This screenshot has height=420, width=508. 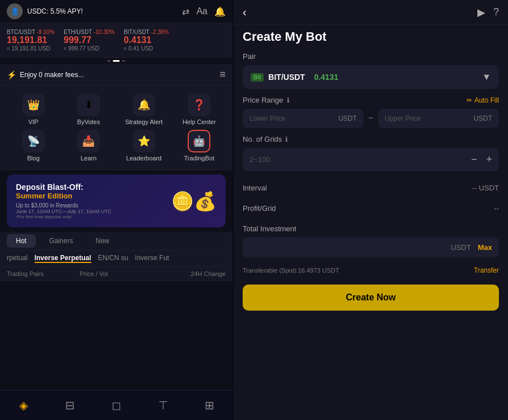 I want to click on auto-fill-label: Auto Fill, so click(x=486, y=100).